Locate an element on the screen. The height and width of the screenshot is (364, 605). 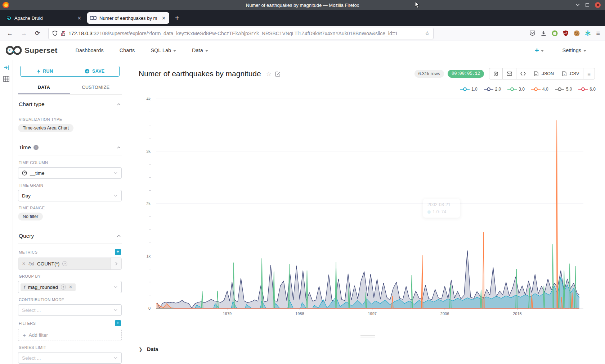
section-query: Query is located at coordinates (70, 236).